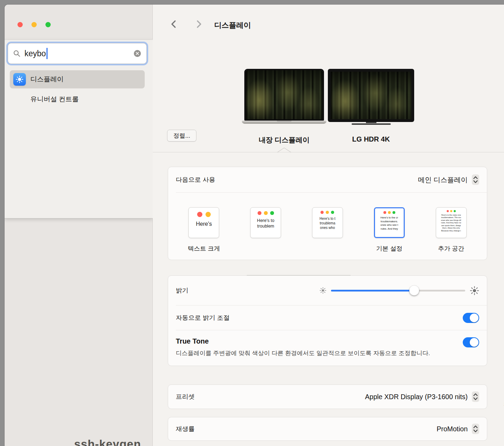 The height and width of the screenshot is (446, 504). I want to click on monitor-stand-base, so click(371, 124).